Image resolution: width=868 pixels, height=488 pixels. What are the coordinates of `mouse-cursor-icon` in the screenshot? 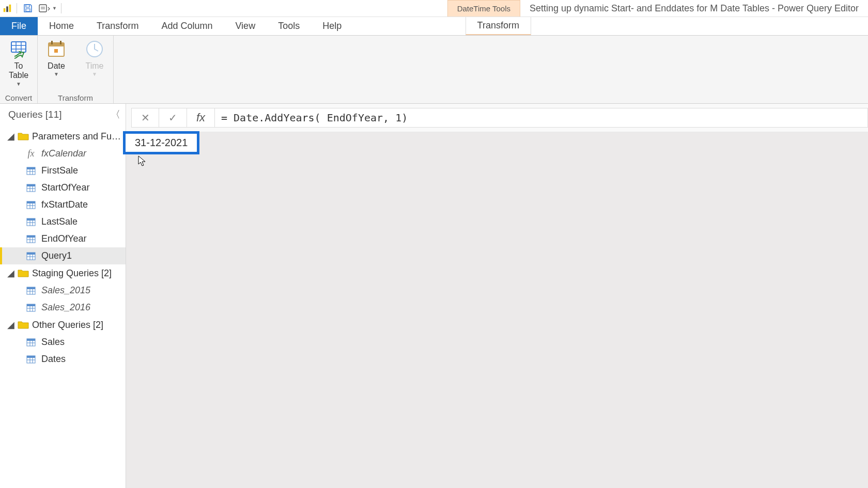 It's located at (143, 163).